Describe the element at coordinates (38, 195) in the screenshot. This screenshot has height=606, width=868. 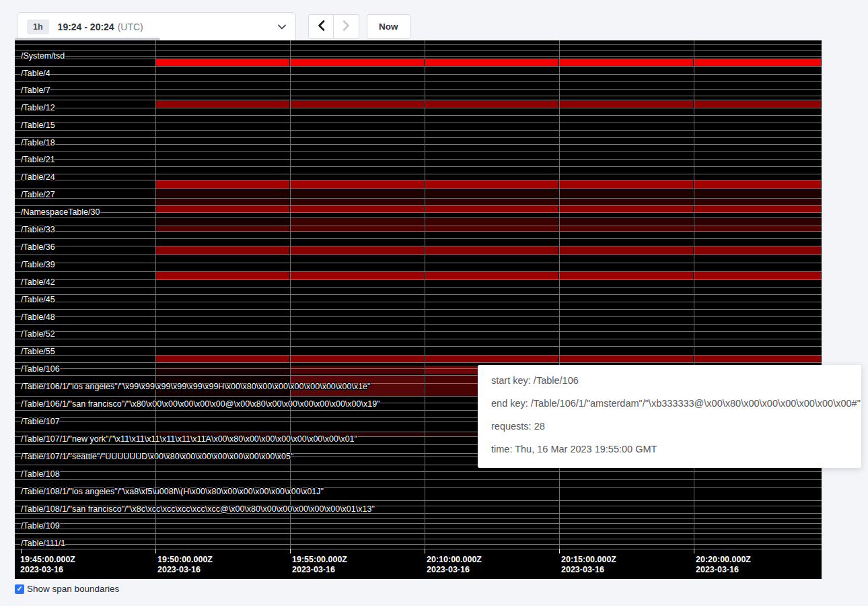
I see `row-label: /Table/27` at that location.